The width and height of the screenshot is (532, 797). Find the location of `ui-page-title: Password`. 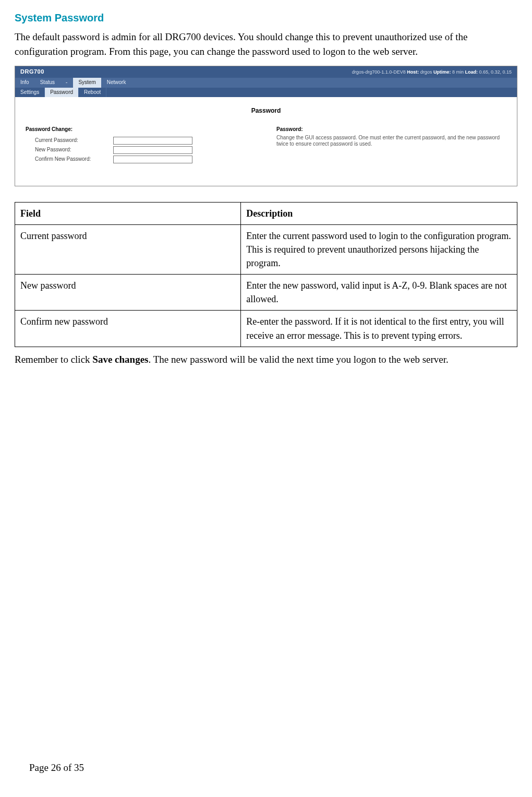

ui-page-title: Password is located at coordinates (266, 111).